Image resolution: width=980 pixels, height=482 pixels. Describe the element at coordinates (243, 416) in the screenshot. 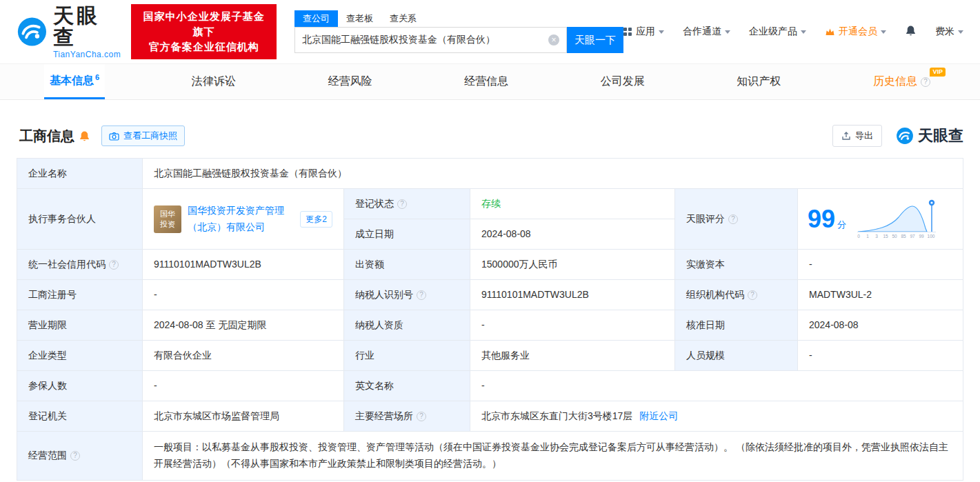

I see `field-value-reg-authority: 北京市东城区市场监督管理局` at that location.